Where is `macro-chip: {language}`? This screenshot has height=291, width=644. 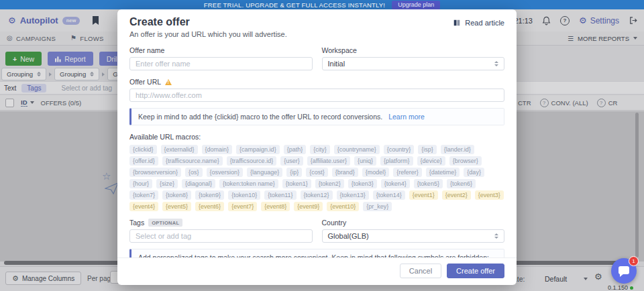 macro-chip: {language} is located at coordinates (264, 172).